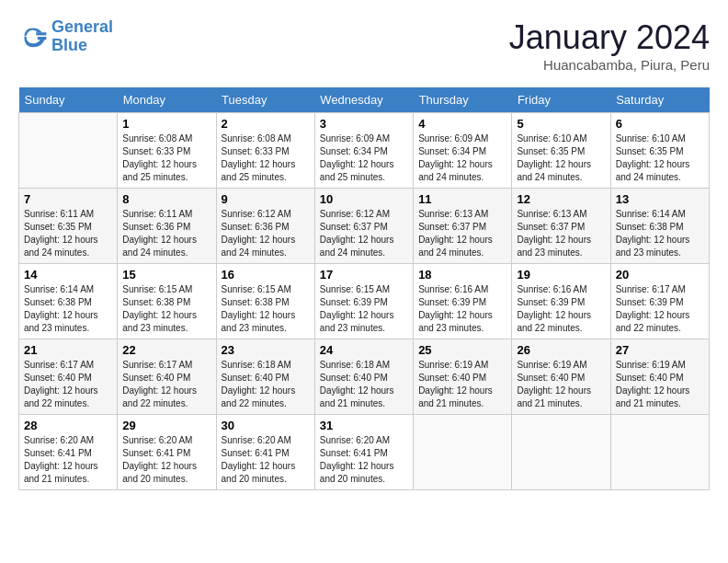 The height and width of the screenshot is (563, 728). I want to click on calendar-week-row: 7Sunrise: 6:11 AM Sunset: 6:35 PM Daylig…, so click(364, 226).